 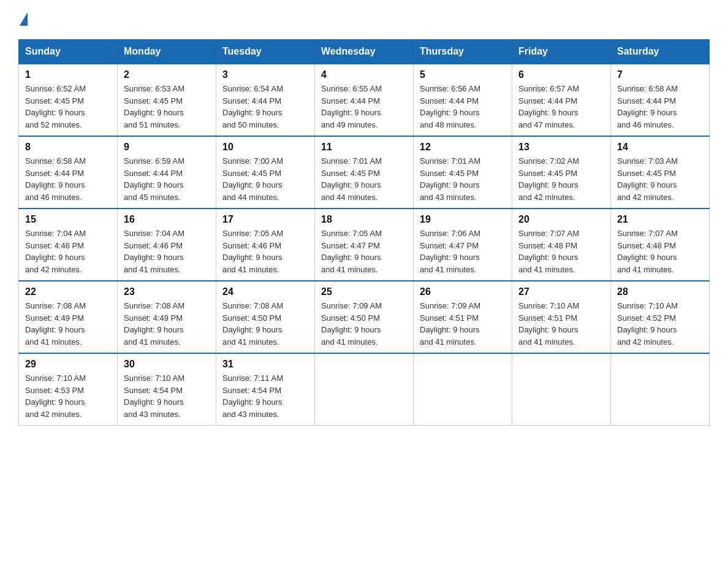 I want to click on day-number: 13, so click(x=561, y=147).